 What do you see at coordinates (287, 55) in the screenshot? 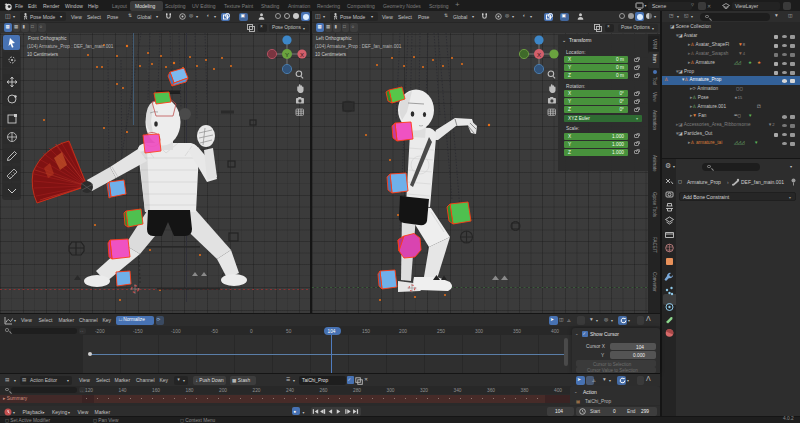
I see `svg-text: Y` at bounding box center [287, 55].